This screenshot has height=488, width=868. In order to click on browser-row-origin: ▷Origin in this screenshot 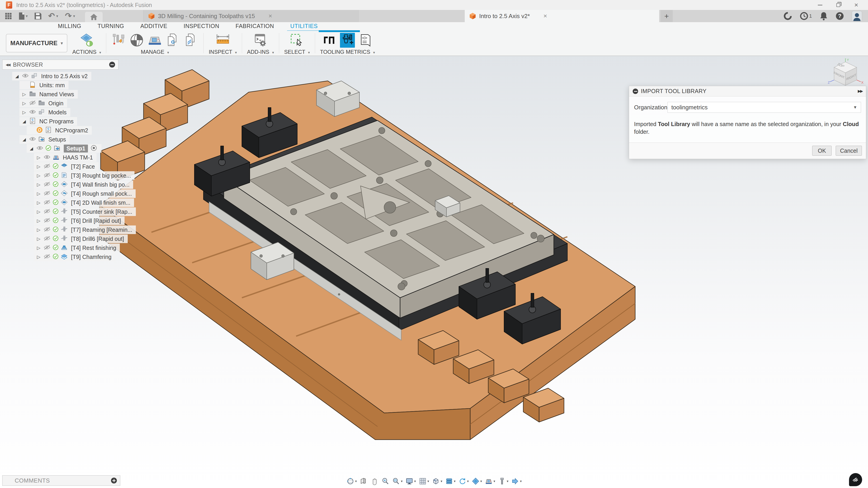, I will do `click(43, 103)`.